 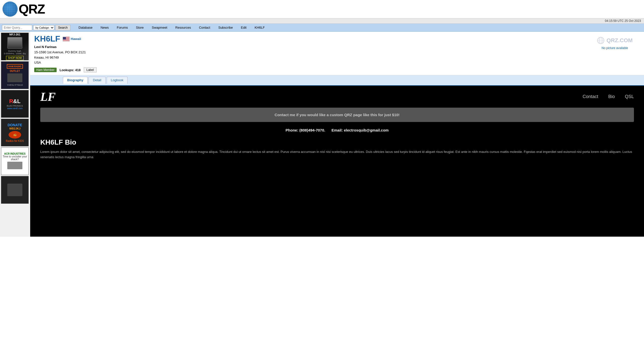 I want to click on ad-mfj: MFJ-261 Dummy load, 0-500MHz, 100W, dry …, so click(x=15, y=47).